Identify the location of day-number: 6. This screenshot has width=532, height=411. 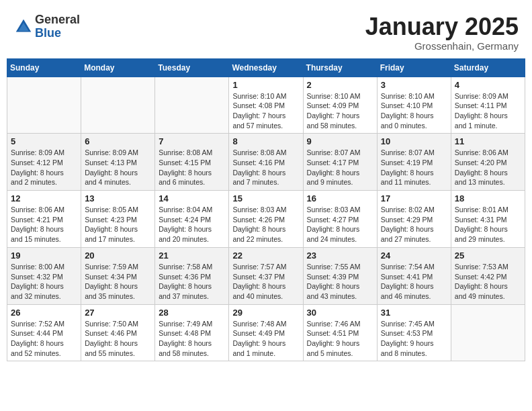
(118, 141).